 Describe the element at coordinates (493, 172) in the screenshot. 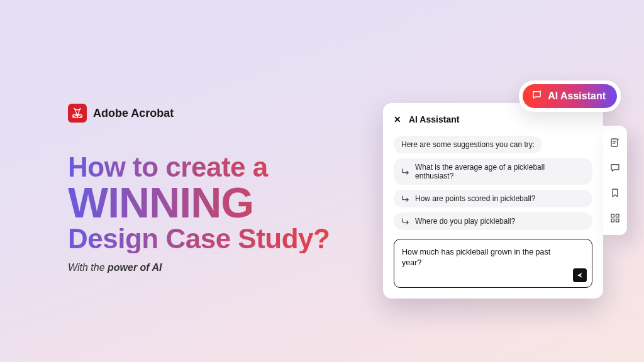

I see `suggestion-item: What is the average age of a pickleball …` at that location.